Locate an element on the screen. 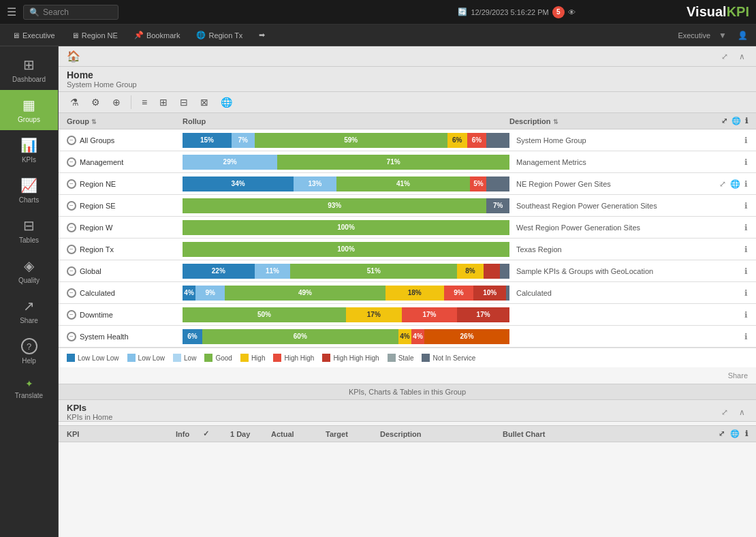 The width and height of the screenshot is (756, 537). tab-region-tx: 🌐 Region Tx is located at coordinates (219, 35).